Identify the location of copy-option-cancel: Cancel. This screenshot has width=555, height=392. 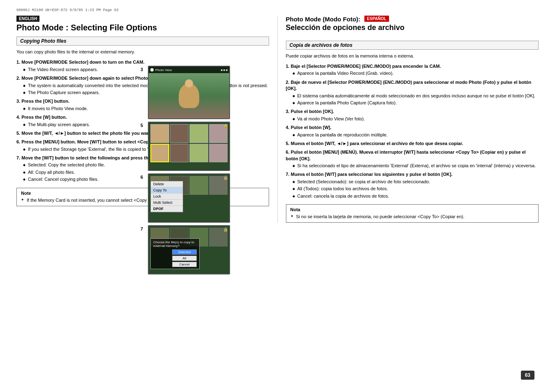
(184, 265).